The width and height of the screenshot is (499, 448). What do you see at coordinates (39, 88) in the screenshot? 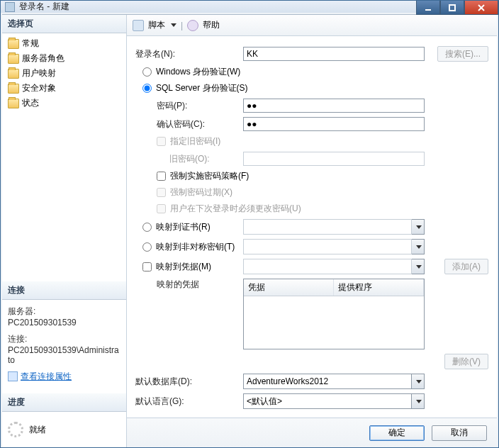
I see `sidebar-item-label: 安全对象` at bounding box center [39, 88].